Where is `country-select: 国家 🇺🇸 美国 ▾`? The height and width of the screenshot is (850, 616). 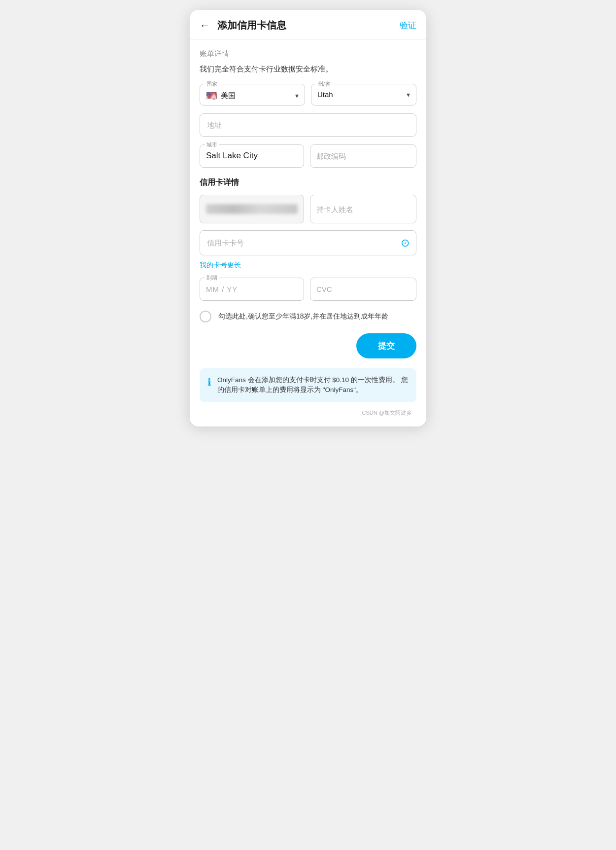 country-select: 国家 🇺🇸 美国 ▾ is located at coordinates (252, 95).